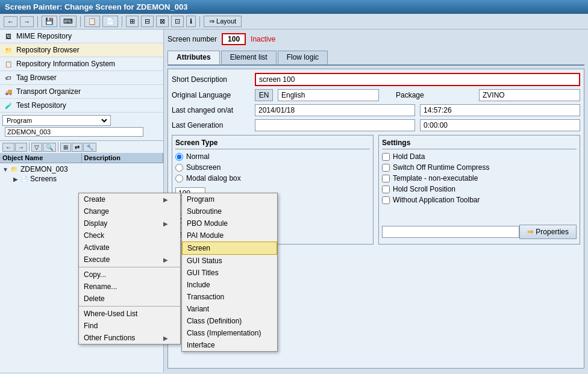 The image size is (588, 374). Describe the element at coordinates (130, 223) in the screenshot. I see `context-menu-item-display: Display▶` at that location.